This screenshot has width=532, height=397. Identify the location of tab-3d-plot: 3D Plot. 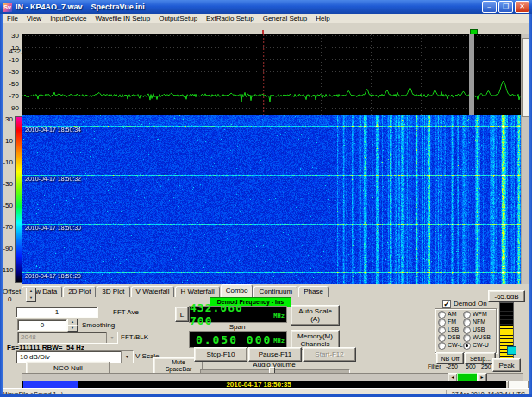
(113, 291).